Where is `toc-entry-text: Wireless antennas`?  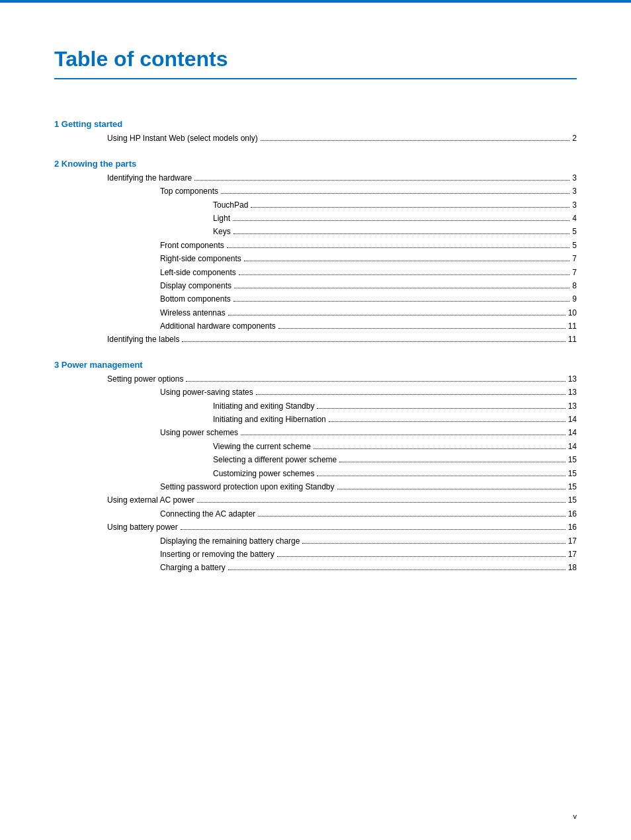 toc-entry-text: Wireless antennas is located at coordinates (193, 313).